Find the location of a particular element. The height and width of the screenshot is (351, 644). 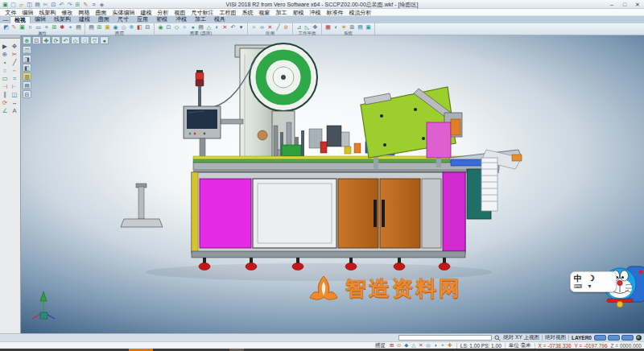

angle-dimension-icon: ∠ is located at coordinates (5, 111).